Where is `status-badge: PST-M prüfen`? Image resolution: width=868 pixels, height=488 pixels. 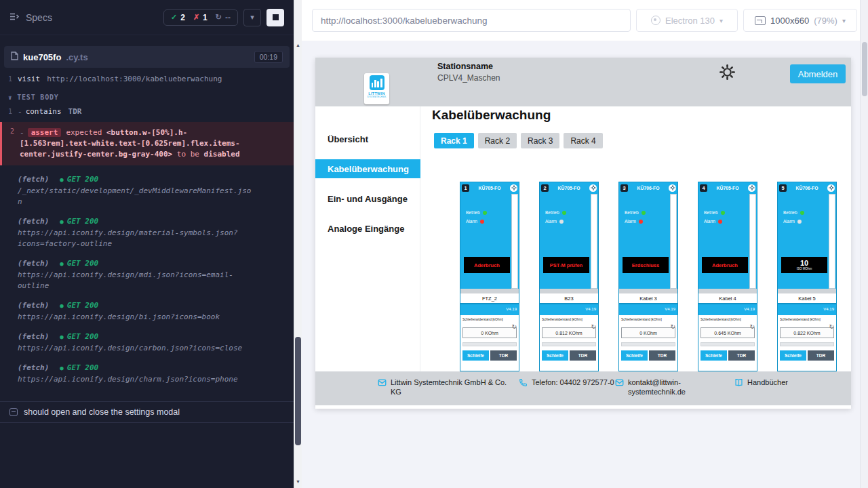 status-badge: PST-M prüfen is located at coordinates (566, 265).